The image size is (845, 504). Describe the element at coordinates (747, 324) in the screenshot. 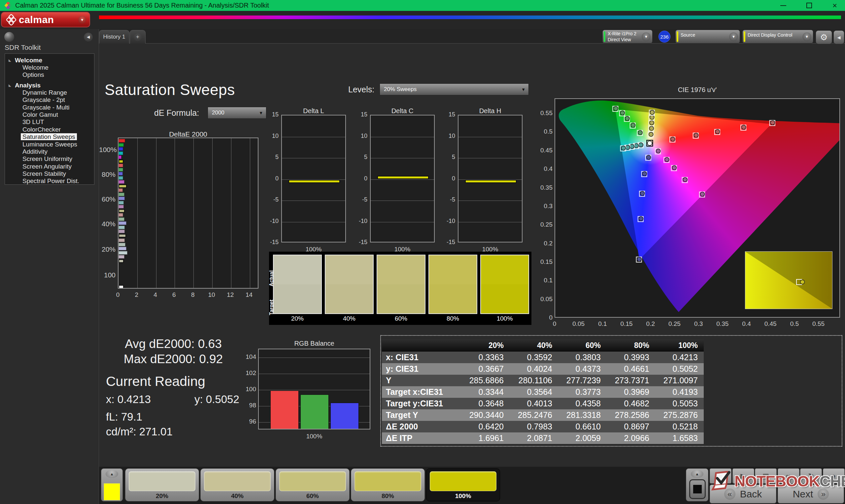

I see `x-tick: 0.4` at that location.